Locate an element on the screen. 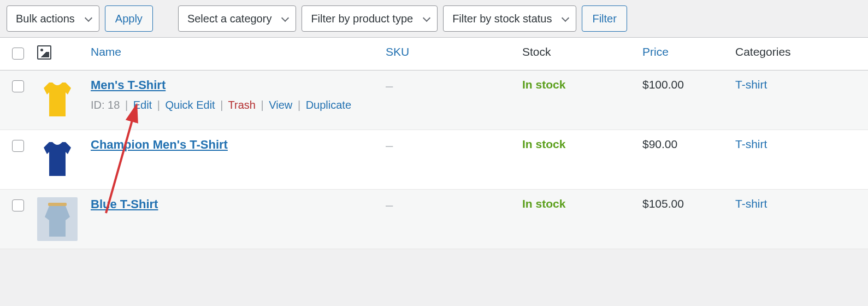 The height and width of the screenshot is (306, 868). column-name: Name is located at coordinates (232, 54).